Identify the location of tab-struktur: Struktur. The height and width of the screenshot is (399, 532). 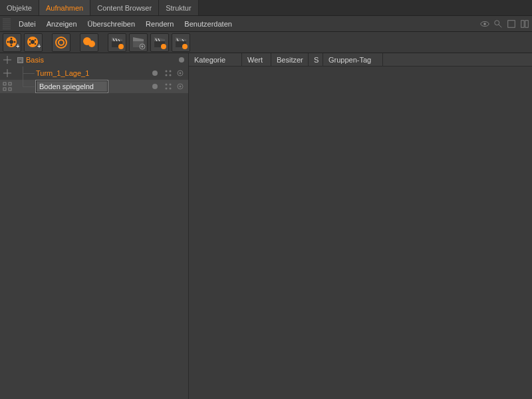
(179, 8).